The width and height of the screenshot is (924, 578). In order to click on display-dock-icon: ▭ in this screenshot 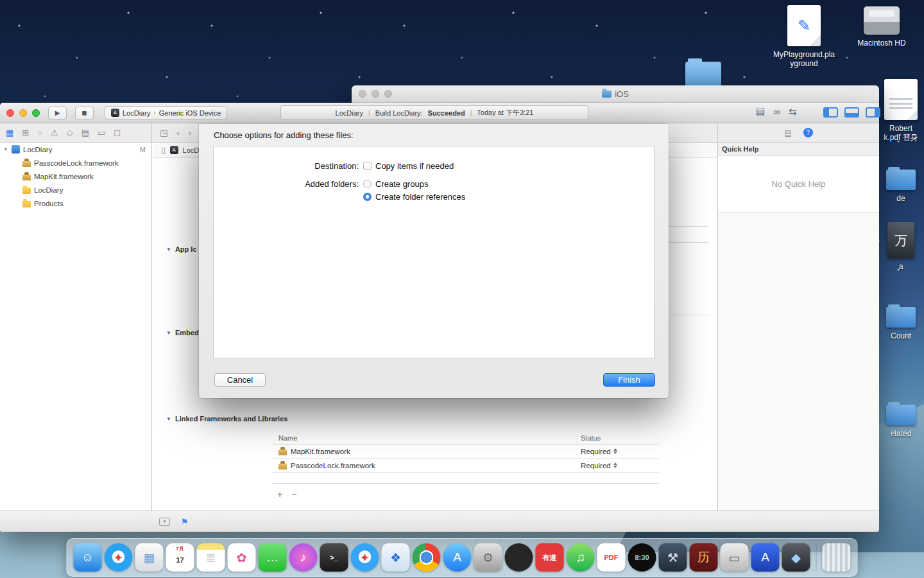, I will do `click(735, 557)`.